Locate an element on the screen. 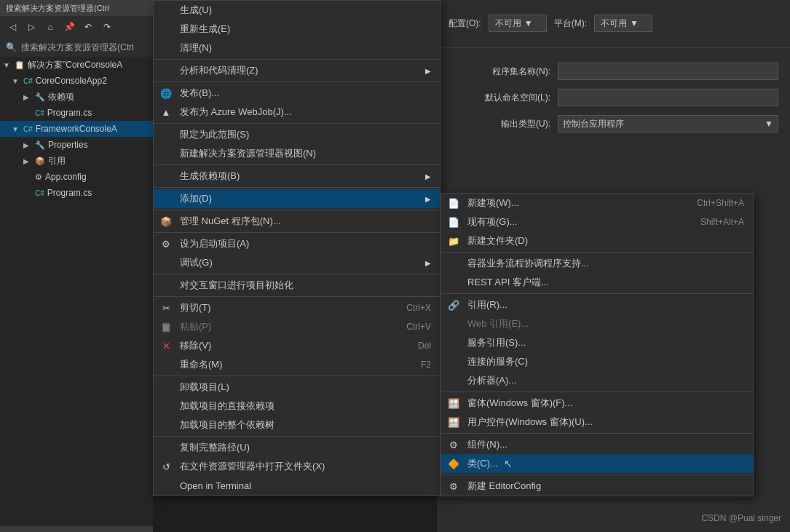  menu-analyze: 分析和代码清理(Z) ▶ is located at coordinates (297, 71).